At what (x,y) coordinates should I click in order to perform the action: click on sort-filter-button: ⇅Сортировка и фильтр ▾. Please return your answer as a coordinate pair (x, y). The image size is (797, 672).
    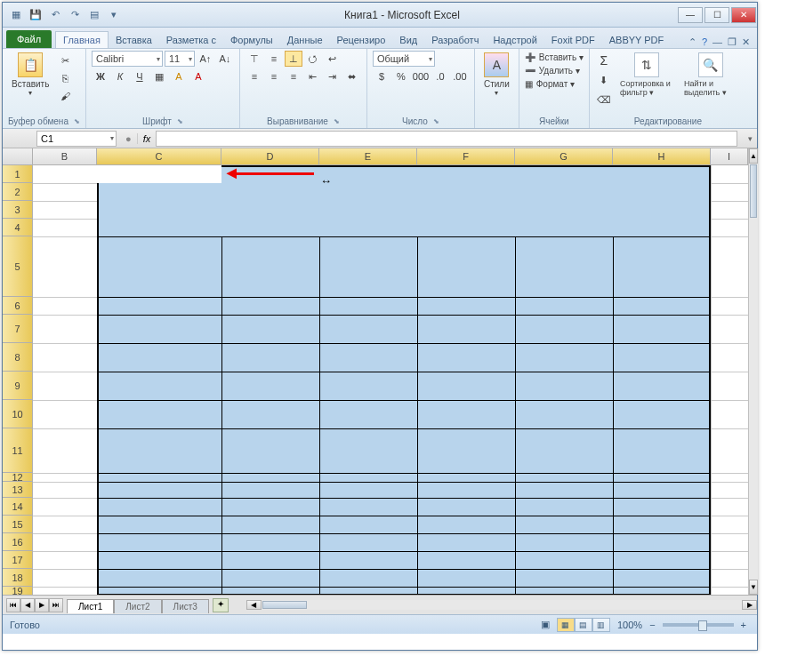
    Looking at the image, I should click on (647, 75).